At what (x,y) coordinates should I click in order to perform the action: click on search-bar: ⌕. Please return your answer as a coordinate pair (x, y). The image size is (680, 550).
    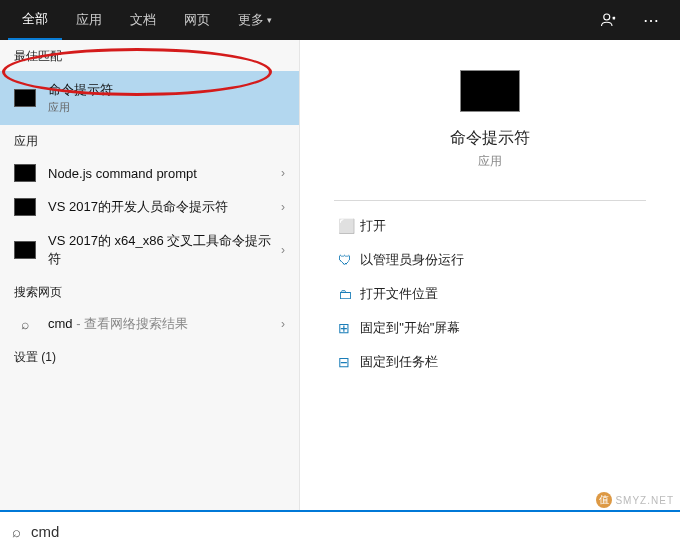
    Looking at the image, I should click on (340, 530).